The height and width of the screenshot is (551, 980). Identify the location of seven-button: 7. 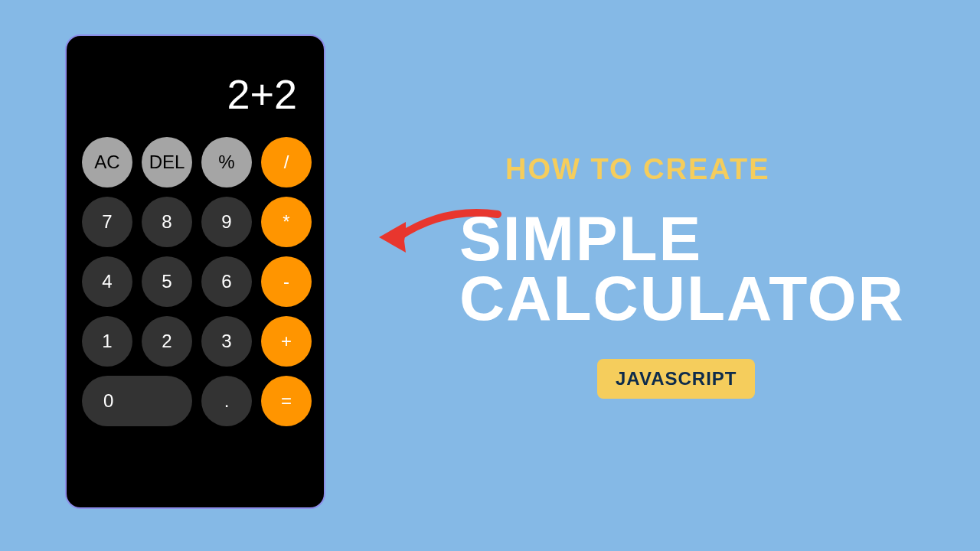
(107, 222).